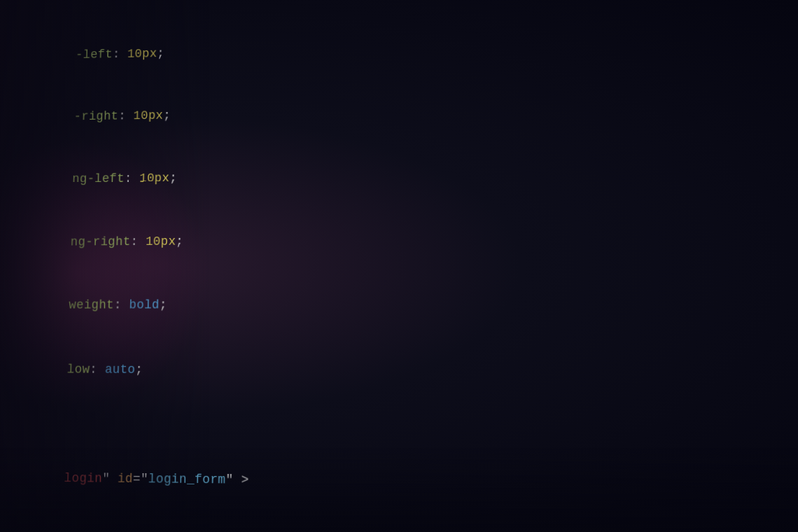  Describe the element at coordinates (84, 305) in the screenshot. I see `code-token: weight` at that location.